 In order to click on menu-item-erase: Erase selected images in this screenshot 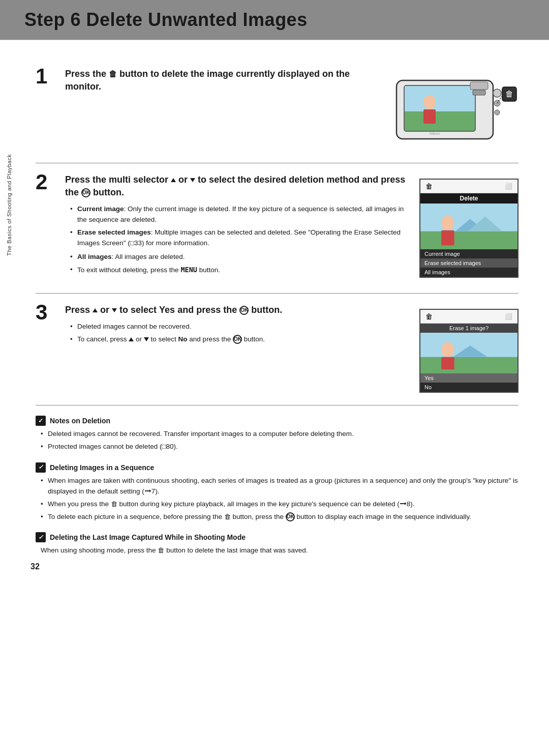, I will do `click(469, 263)`.